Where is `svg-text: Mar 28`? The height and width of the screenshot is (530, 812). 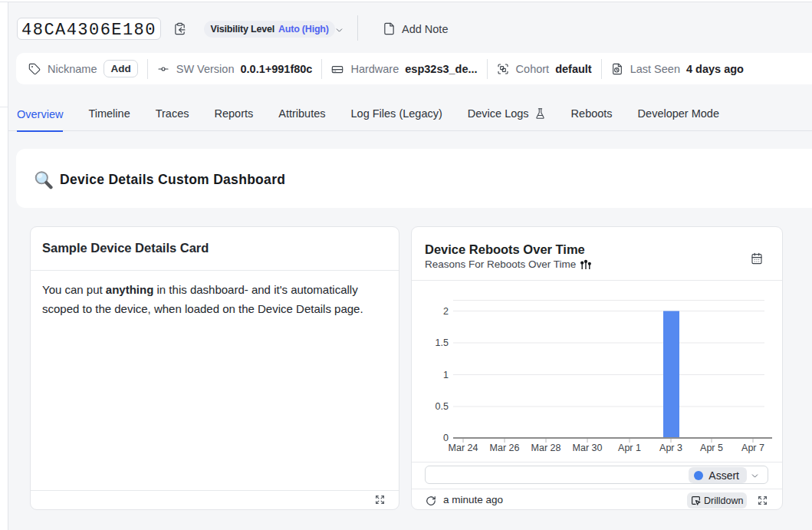
svg-text: Mar 28 is located at coordinates (546, 448).